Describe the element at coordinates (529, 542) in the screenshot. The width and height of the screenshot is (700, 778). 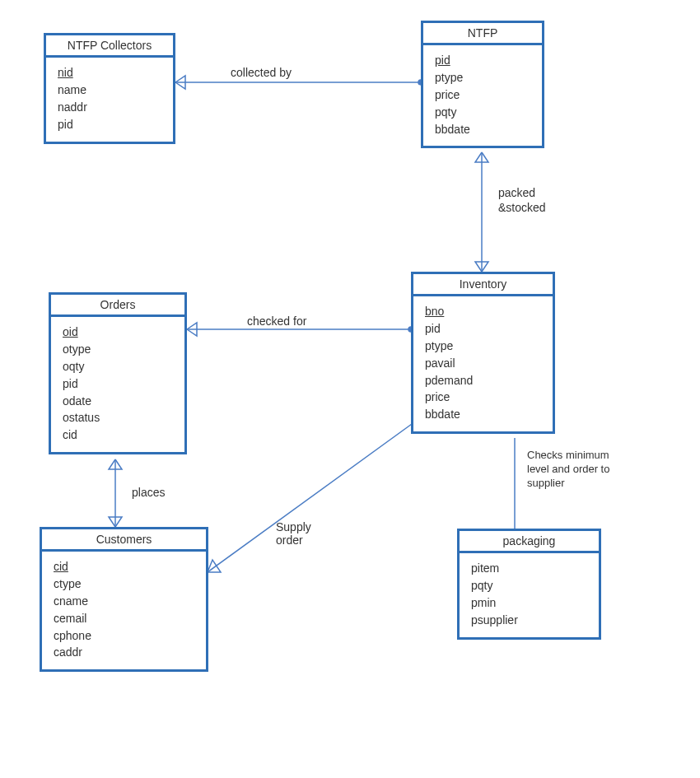
I see `entity-title: packaging` at that location.